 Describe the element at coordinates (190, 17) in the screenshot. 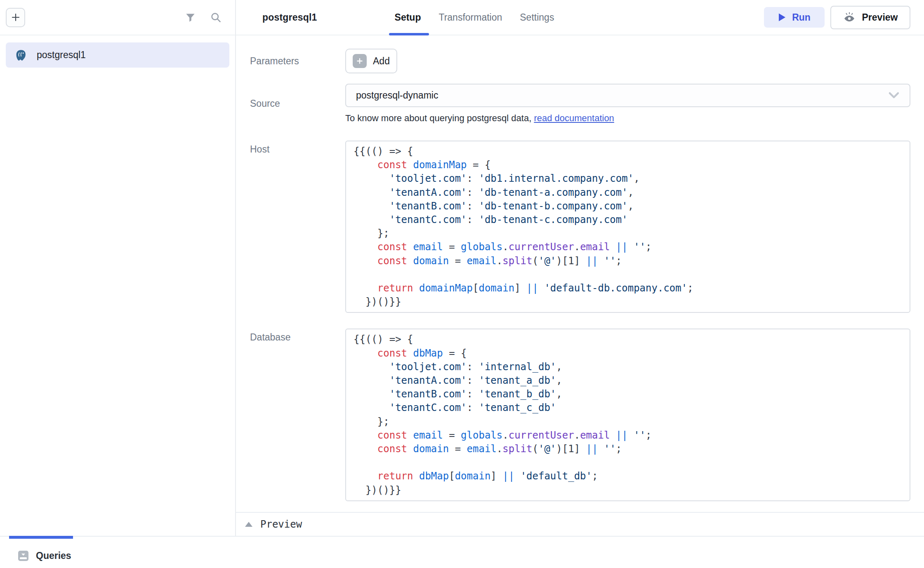

I see `filter-button` at that location.